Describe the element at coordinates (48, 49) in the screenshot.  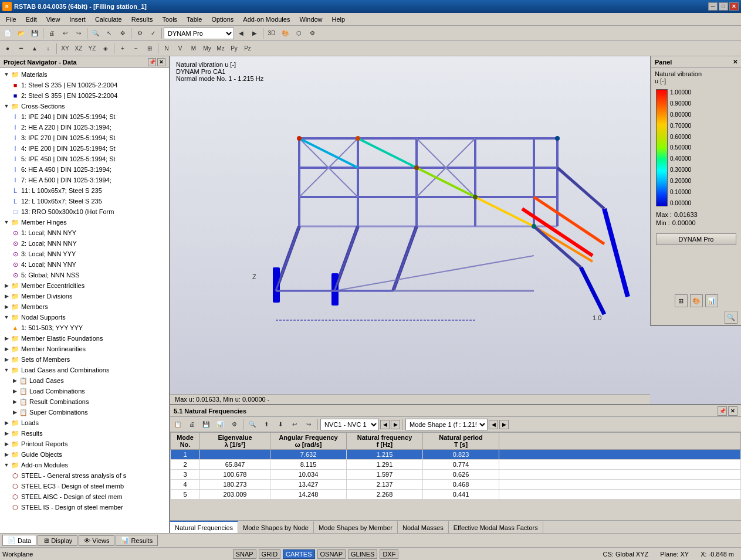
I see `toolbar-load: ↓` at that location.